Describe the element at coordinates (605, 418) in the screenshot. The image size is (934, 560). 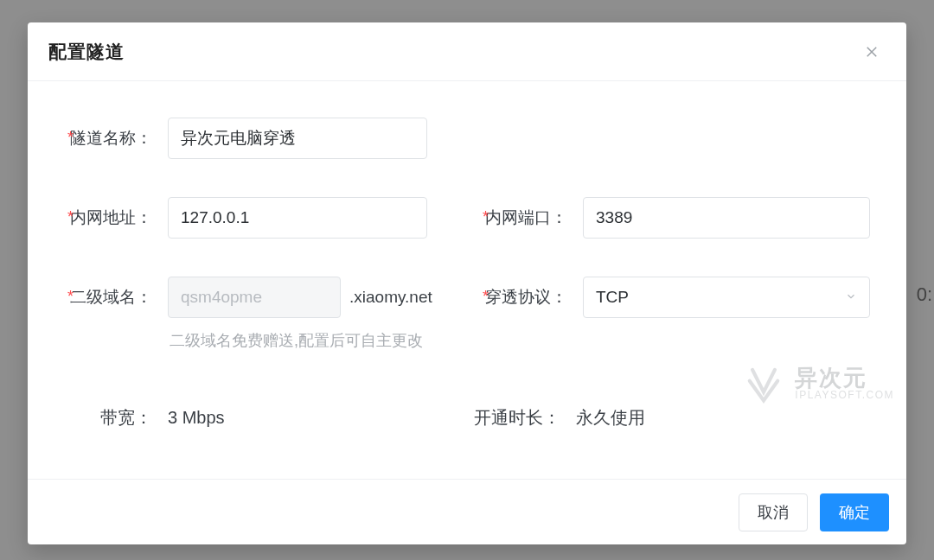
I see `value-duration: 永久使用` at that location.